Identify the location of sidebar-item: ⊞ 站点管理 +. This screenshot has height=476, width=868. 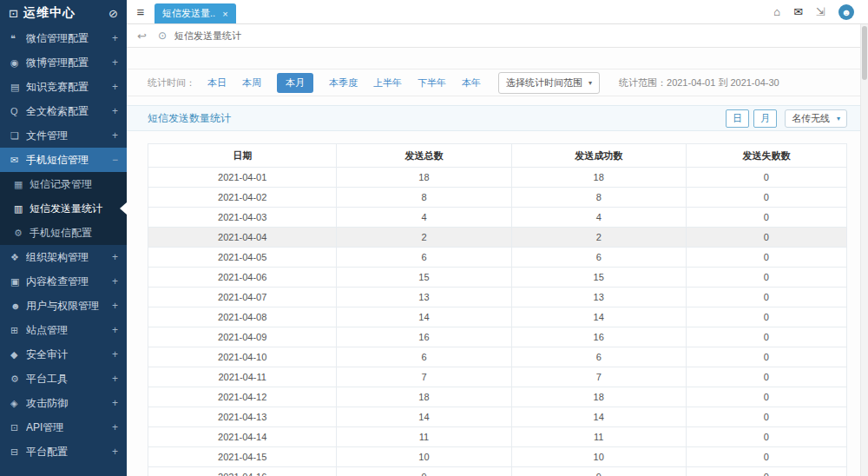
(63, 330).